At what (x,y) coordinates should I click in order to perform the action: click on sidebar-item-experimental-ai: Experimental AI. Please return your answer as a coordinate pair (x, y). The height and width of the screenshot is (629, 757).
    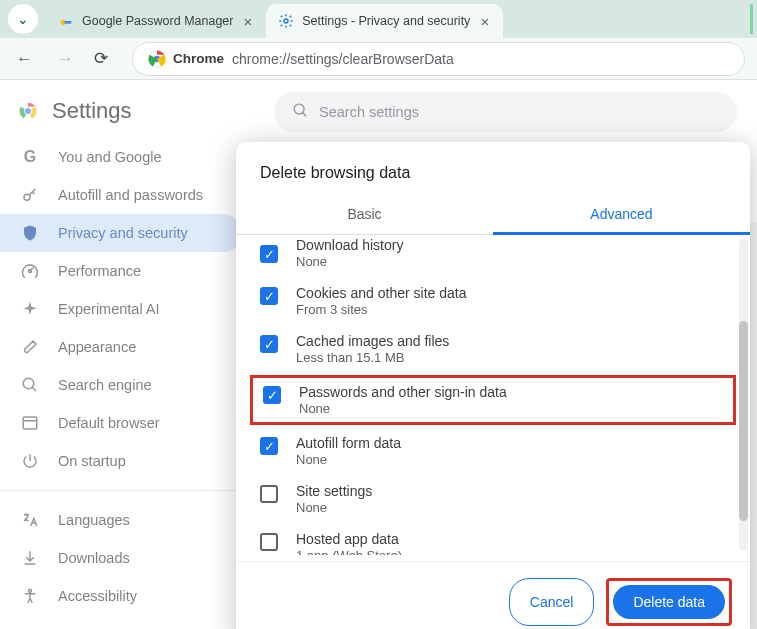
    Looking at the image, I should click on (121, 309).